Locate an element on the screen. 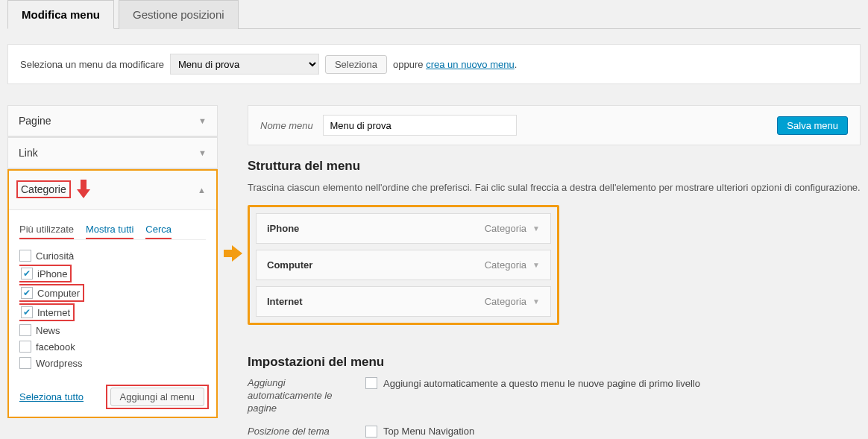 This screenshot has height=439, width=868. tab-show-all: Mostra tutti is located at coordinates (110, 230).